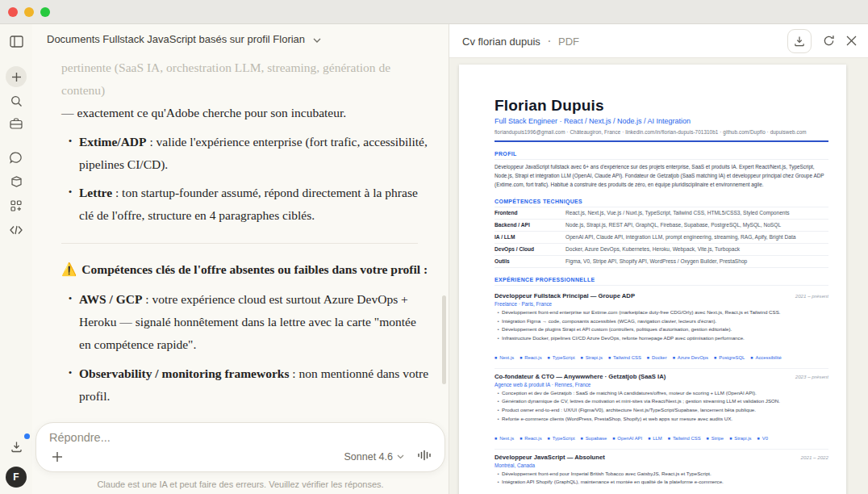 This screenshot has width=868, height=494. What do you see at coordinates (504, 438) in the screenshot?
I see `skill-tag: Next.js` at bounding box center [504, 438].